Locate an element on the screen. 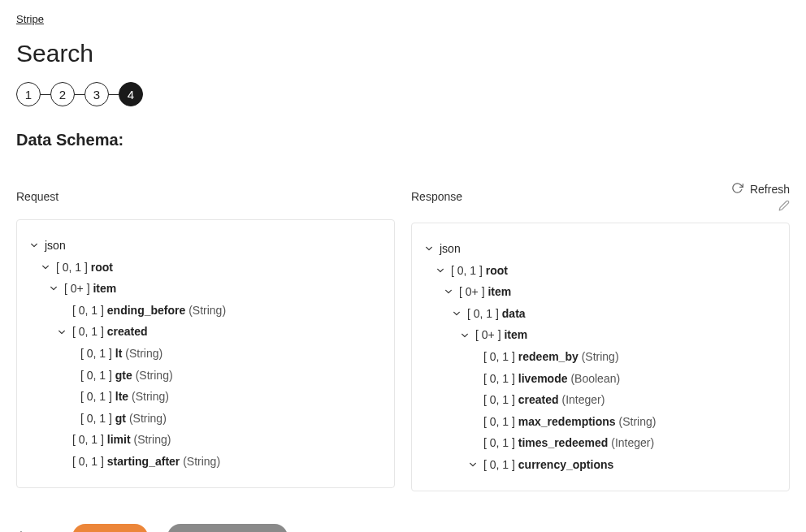  response-tree-row: [ 0, 1 ] data is located at coordinates (600, 314).